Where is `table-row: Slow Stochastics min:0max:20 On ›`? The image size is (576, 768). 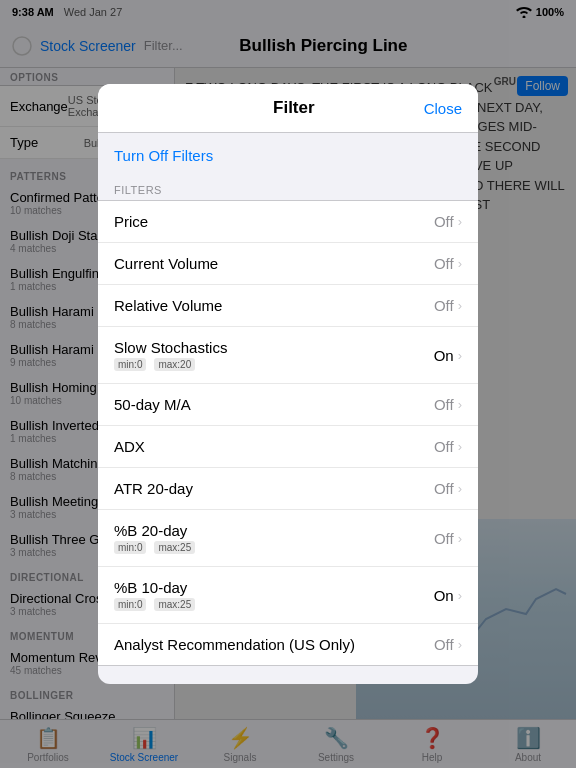
table-row: Slow Stochastics min:0max:20 On › is located at coordinates (288, 356).